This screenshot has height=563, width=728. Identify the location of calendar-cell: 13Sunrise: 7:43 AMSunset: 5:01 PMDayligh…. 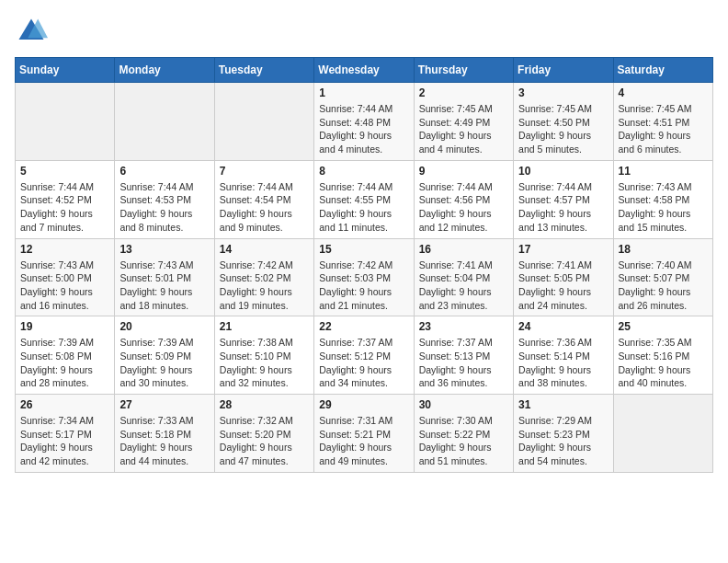
(165, 278).